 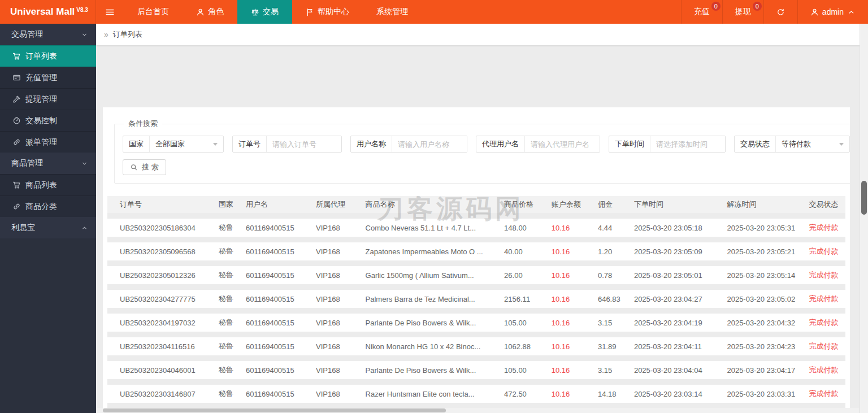 What do you see at coordinates (48, 77) in the screenshot?
I see `sidebar-item-充值管理: 充值管理` at bounding box center [48, 77].